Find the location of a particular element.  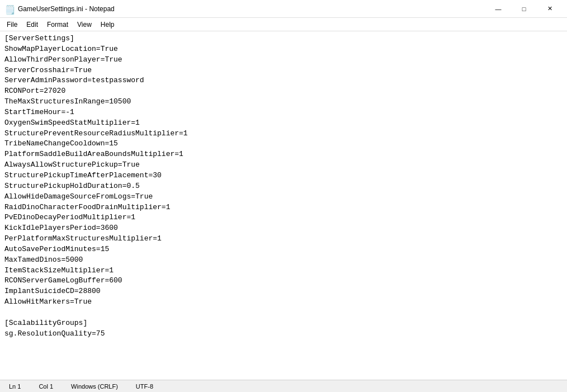

status-encoding: Windows (CRLF) is located at coordinates (94, 386).